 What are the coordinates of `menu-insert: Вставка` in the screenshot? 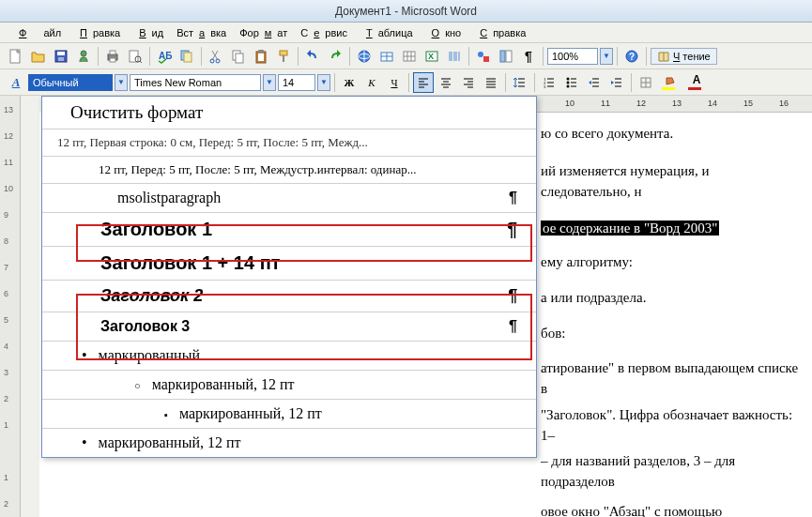 It's located at (201, 33).